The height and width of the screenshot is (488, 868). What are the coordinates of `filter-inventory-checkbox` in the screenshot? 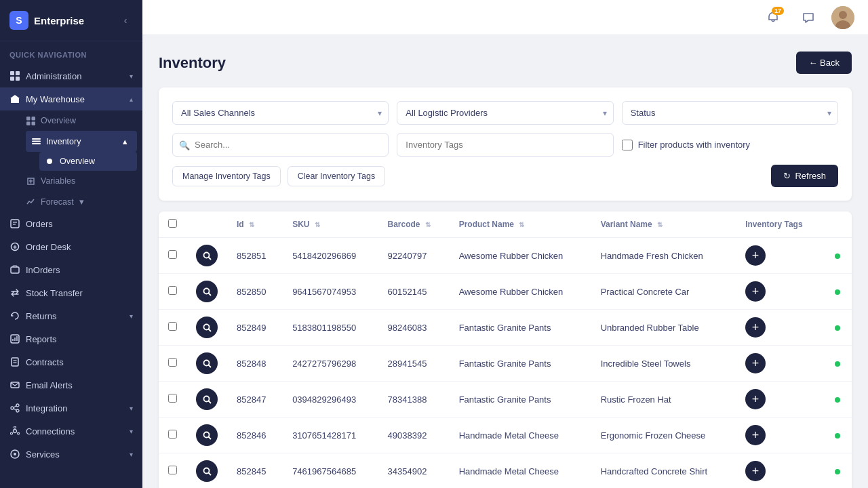 It's located at (627, 145).